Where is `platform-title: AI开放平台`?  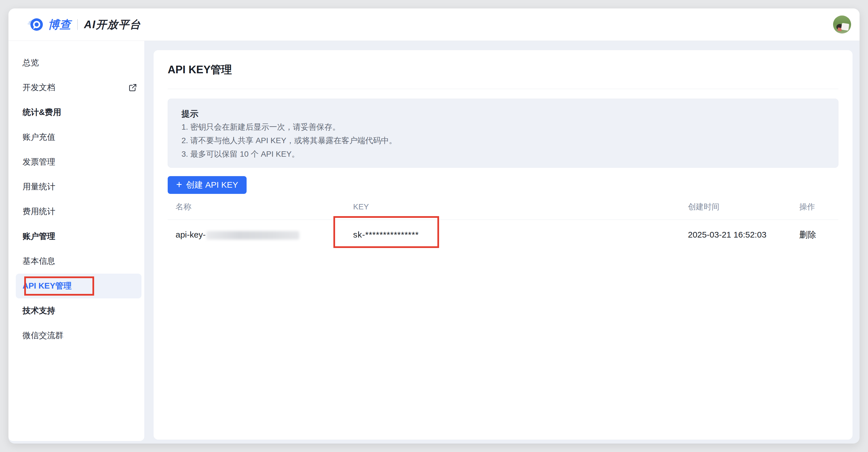 platform-title: AI开放平台 is located at coordinates (113, 25).